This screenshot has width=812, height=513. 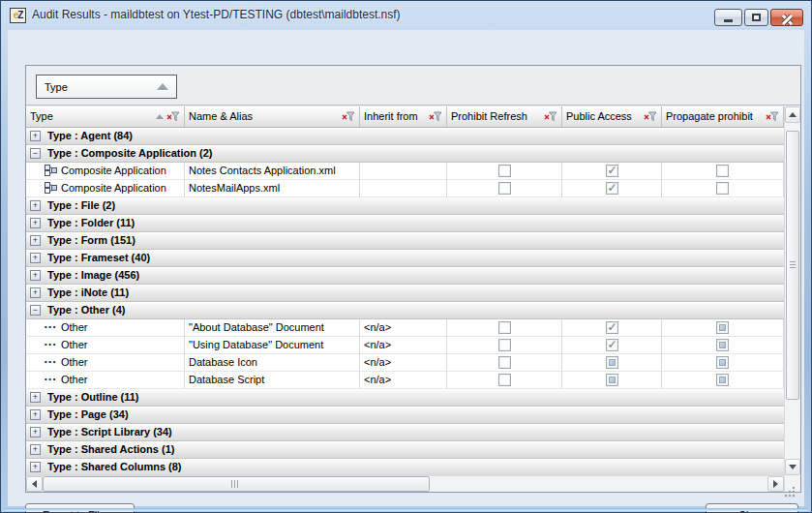 I want to click on group-row-frameset: +Type : Frameset (40), so click(x=405, y=258).